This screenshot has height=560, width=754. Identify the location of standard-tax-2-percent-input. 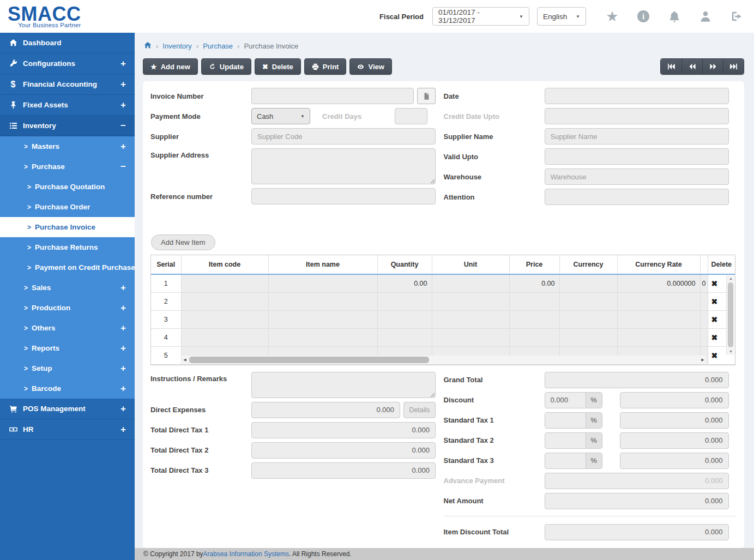
(565, 441).